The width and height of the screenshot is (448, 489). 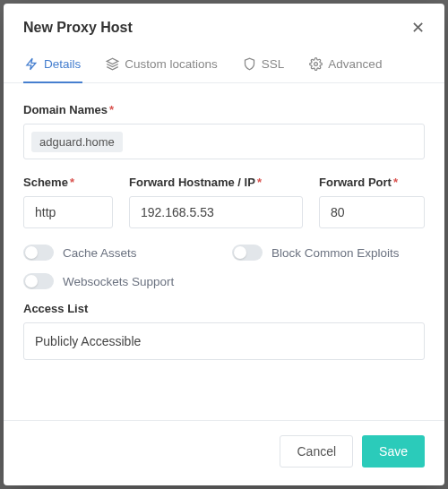 I want to click on modal-header: New Proxy Host ✕, so click(x=224, y=26).